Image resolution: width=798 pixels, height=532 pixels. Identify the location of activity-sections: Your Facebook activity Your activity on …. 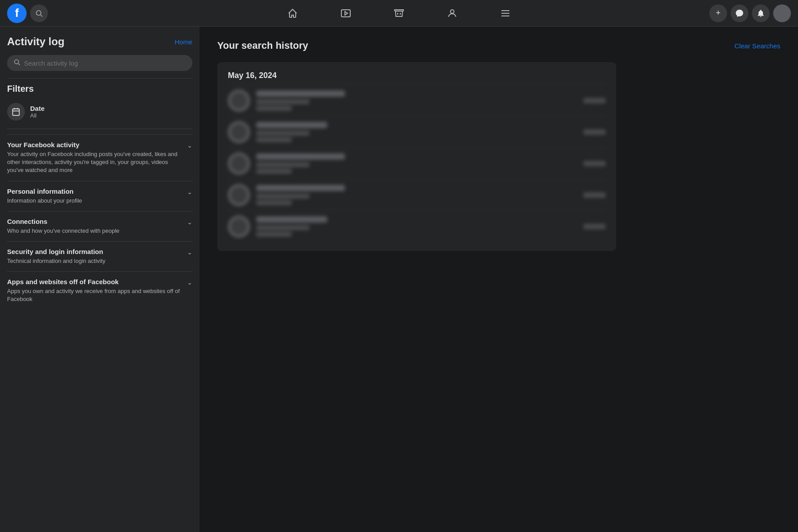
(100, 222).